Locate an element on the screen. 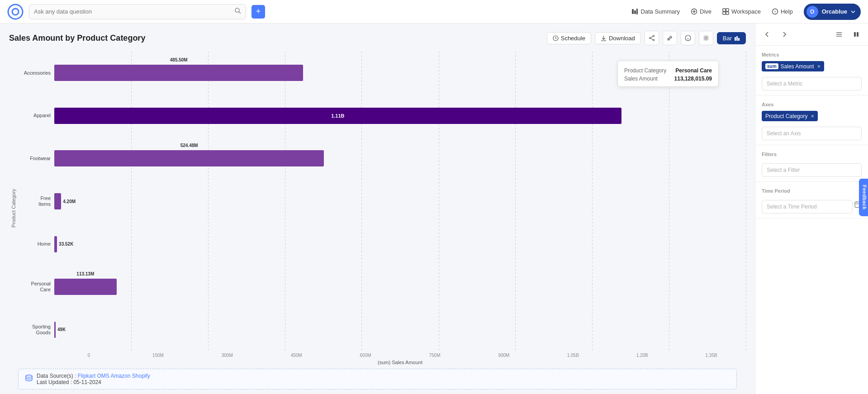 The height and width of the screenshot is (394, 868). bar-label: PersonalCare is located at coordinates (36, 287).